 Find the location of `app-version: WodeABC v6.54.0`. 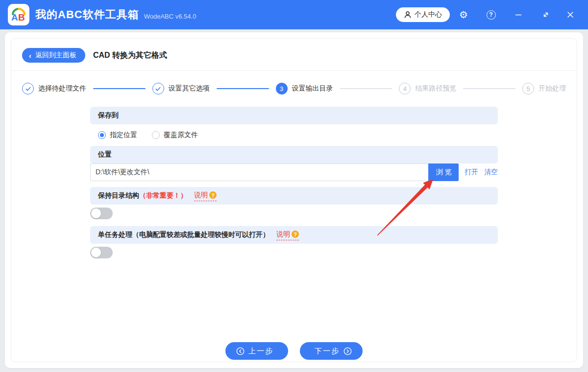

app-version: WodeABC v6.54.0 is located at coordinates (171, 17).